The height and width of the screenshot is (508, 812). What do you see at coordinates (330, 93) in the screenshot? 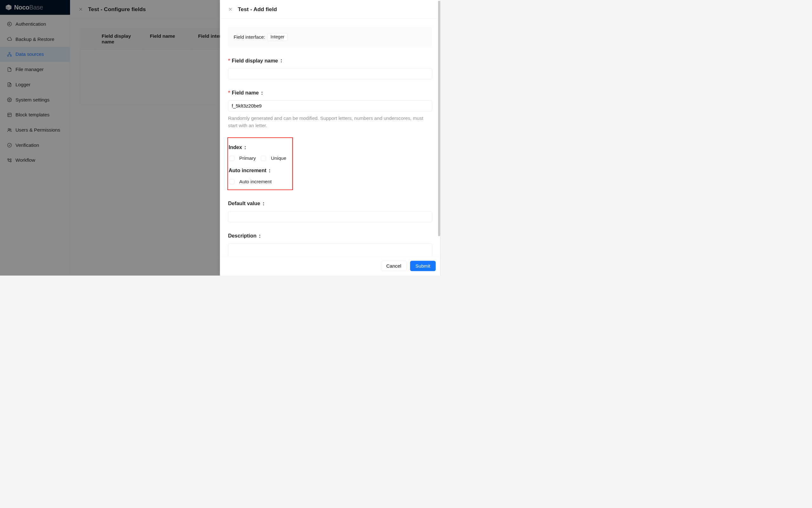
I see `label-field-name: * Field name` at bounding box center [330, 93].